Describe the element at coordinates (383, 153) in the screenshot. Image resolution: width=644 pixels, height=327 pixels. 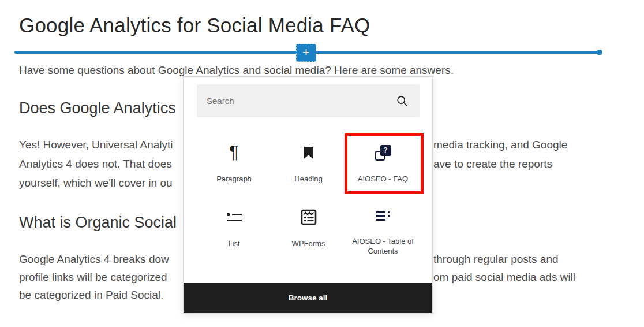
I see `faq-pages-icon: ?` at that location.